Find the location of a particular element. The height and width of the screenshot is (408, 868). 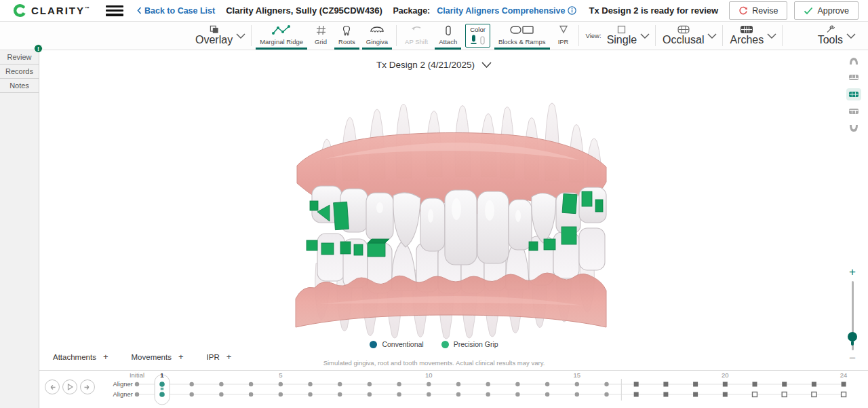

view-orientation-buttons is located at coordinates (854, 94).